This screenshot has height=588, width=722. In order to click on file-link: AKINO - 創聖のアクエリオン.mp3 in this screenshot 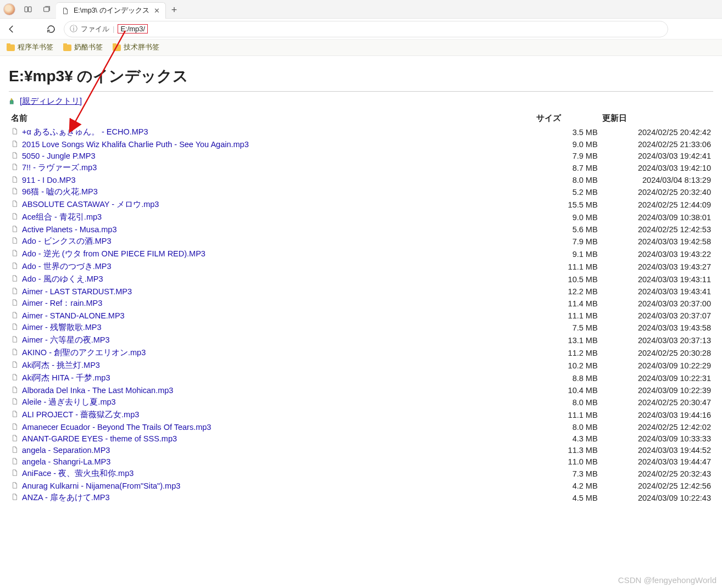, I will do `click(84, 352)`.